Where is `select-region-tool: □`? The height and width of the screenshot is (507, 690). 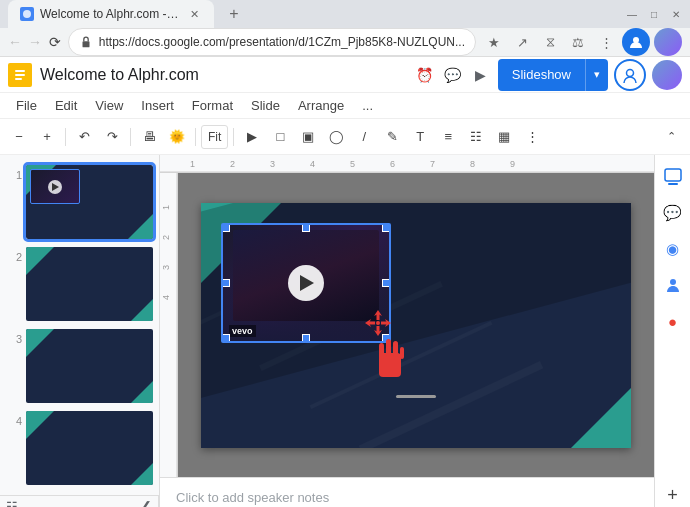 select-region-tool: □ is located at coordinates (280, 137).